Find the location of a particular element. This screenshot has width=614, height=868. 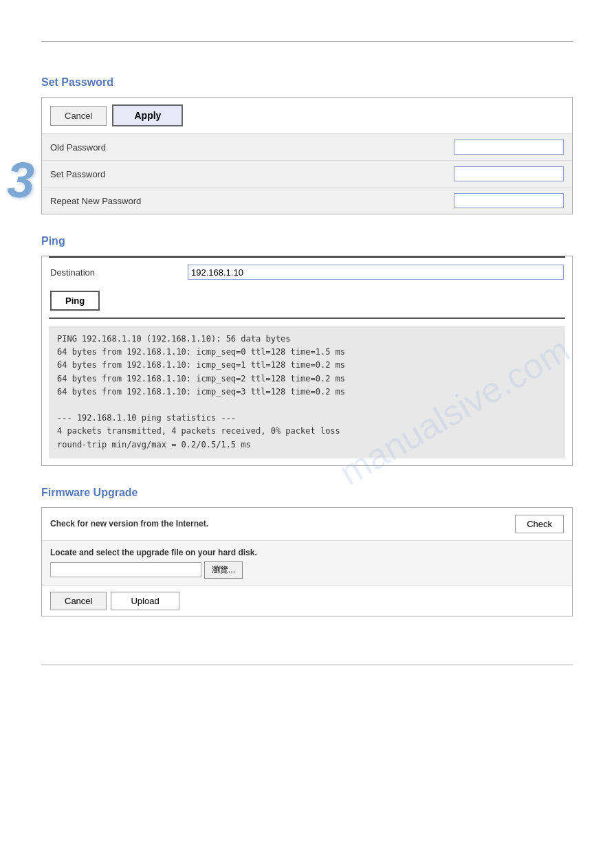

ping-line-6: --- 192.168.1.10 ping statistics --- is located at coordinates (307, 418).